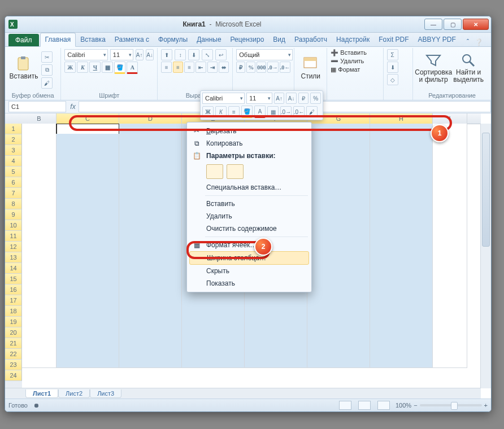 The width and height of the screenshot is (504, 429). What do you see at coordinates (132, 68) in the screenshot?
I see `font-color-button: A` at bounding box center [132, 68].